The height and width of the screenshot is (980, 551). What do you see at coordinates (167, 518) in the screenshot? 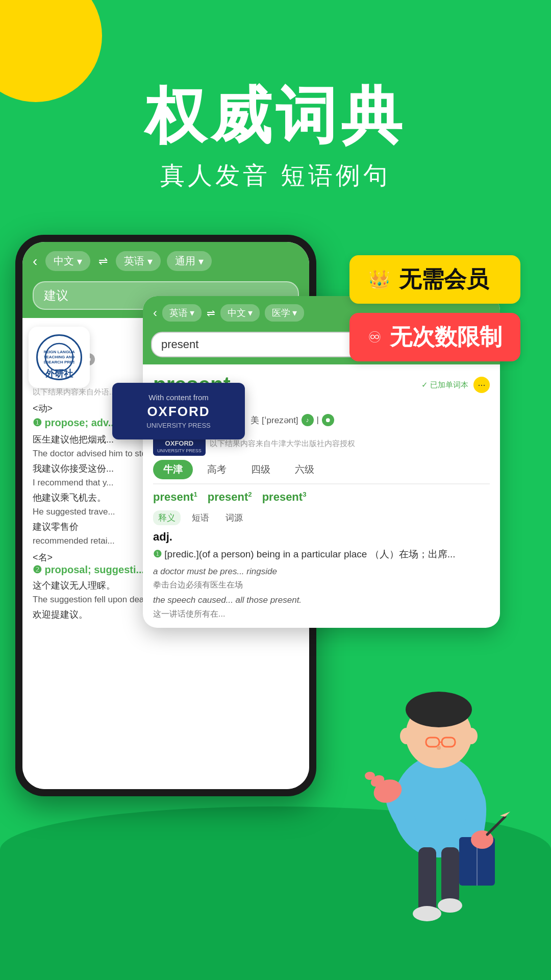
I see `sub-tab-meaning: 释义` at bounding box center [167, 518].